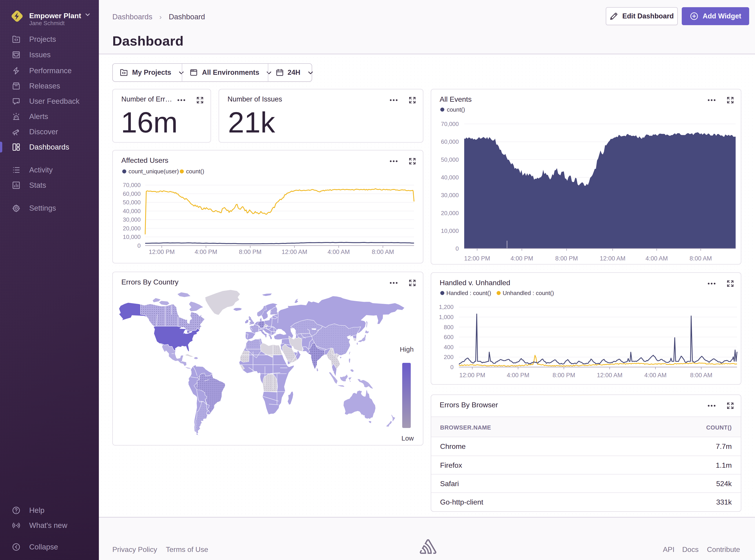  Describe the element at coordinates (448, 347) in the screenshot. I see `svg-text: 400` at that location.